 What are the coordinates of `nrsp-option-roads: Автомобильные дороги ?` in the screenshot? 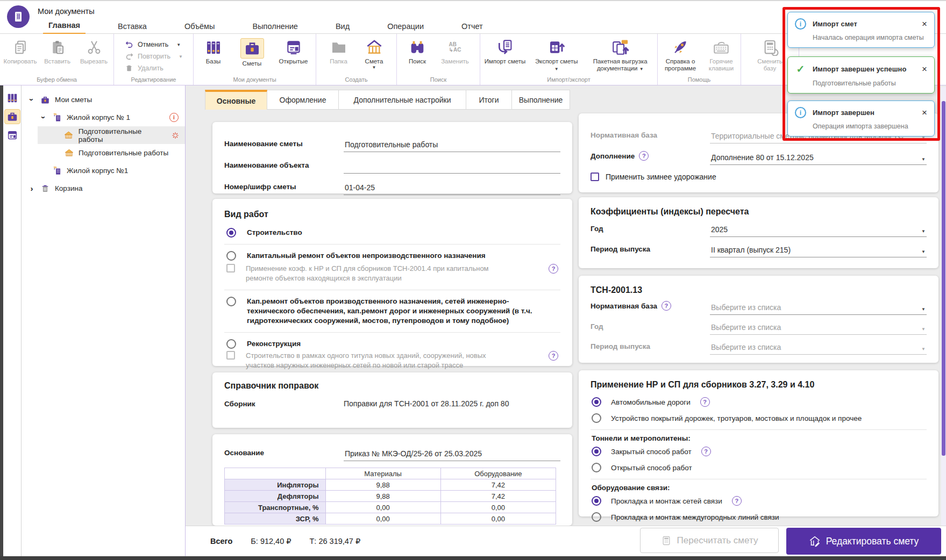 It's located at (758, 402).